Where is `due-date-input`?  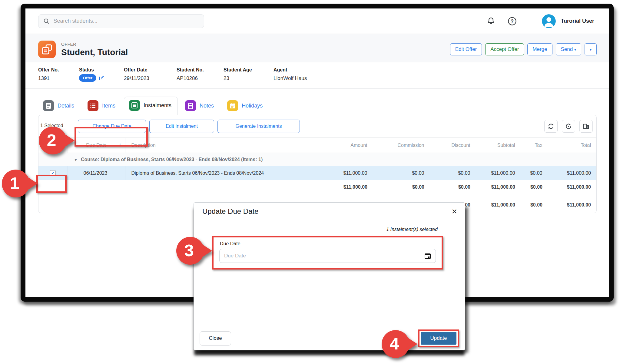 due-date-input is located at coordinates (324, 256).